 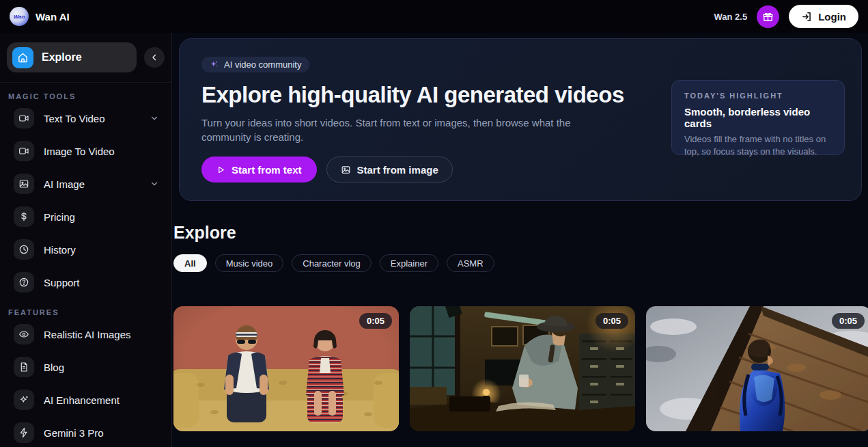 What do you see at coordinates (768, 16) in the screenshot?
I see `gift-icon` at bounding box center [768, 16].